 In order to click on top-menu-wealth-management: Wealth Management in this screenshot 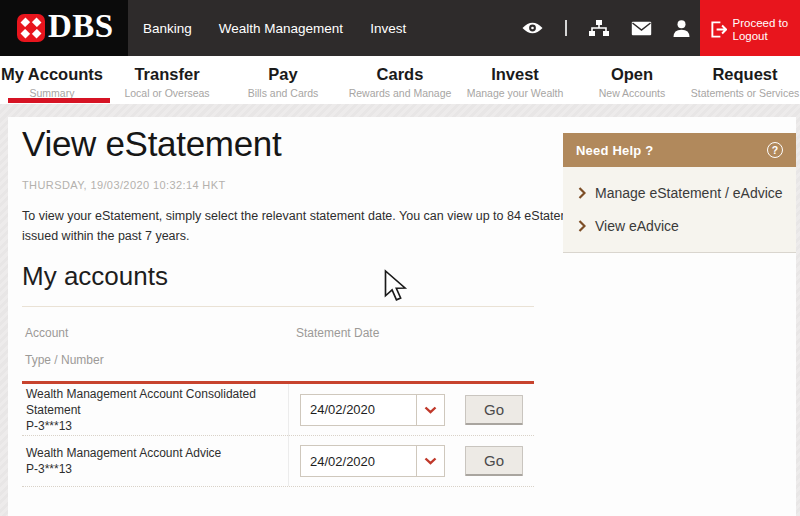, I will do `click(281, 28)`.